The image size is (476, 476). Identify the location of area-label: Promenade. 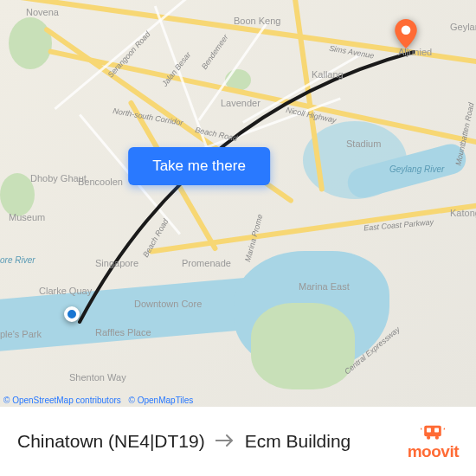
(206, 263).